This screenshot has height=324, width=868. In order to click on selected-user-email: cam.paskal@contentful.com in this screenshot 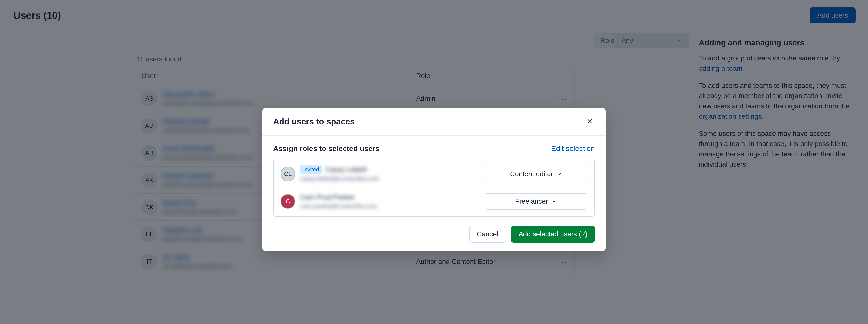, I will do `click(339, 206)`.